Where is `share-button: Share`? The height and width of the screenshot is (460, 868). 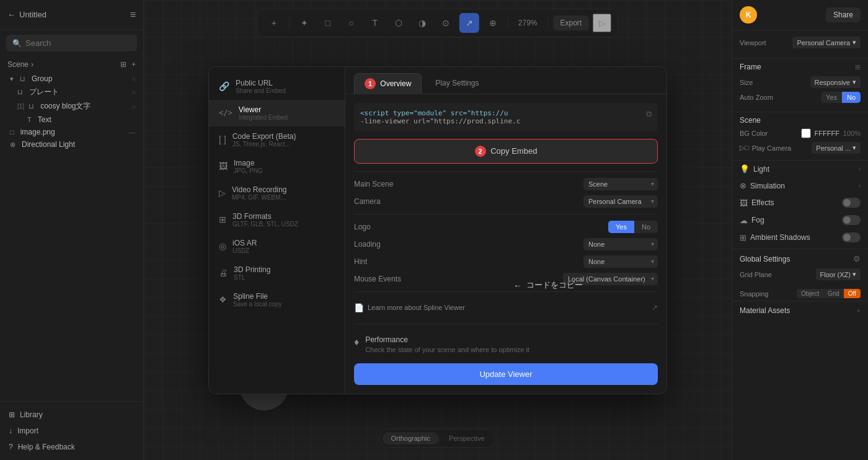 share-button: Share is located at coordinates (843, 15).